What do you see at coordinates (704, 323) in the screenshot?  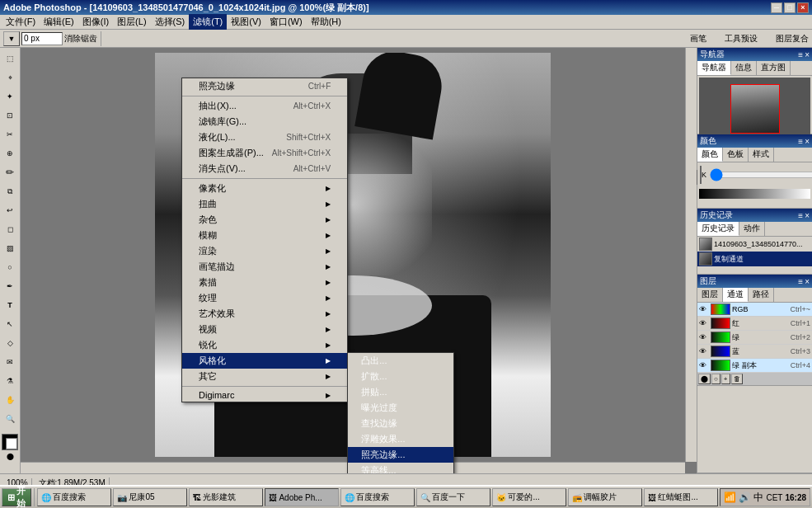 I see `channel-red-eye: 👁` at bounding box center [704, 323].